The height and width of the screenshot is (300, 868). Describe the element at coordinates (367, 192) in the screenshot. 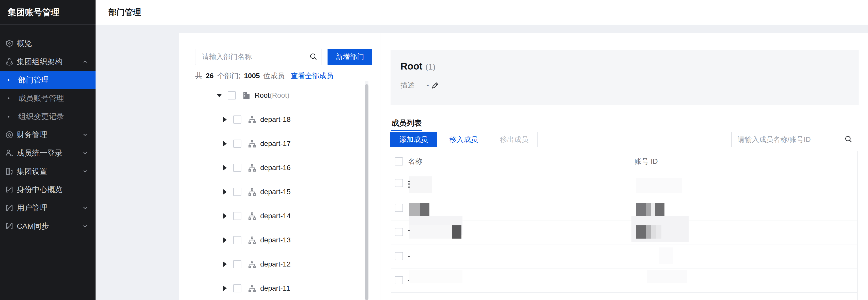

I see `tree-scrollbar-thumb` at that location.